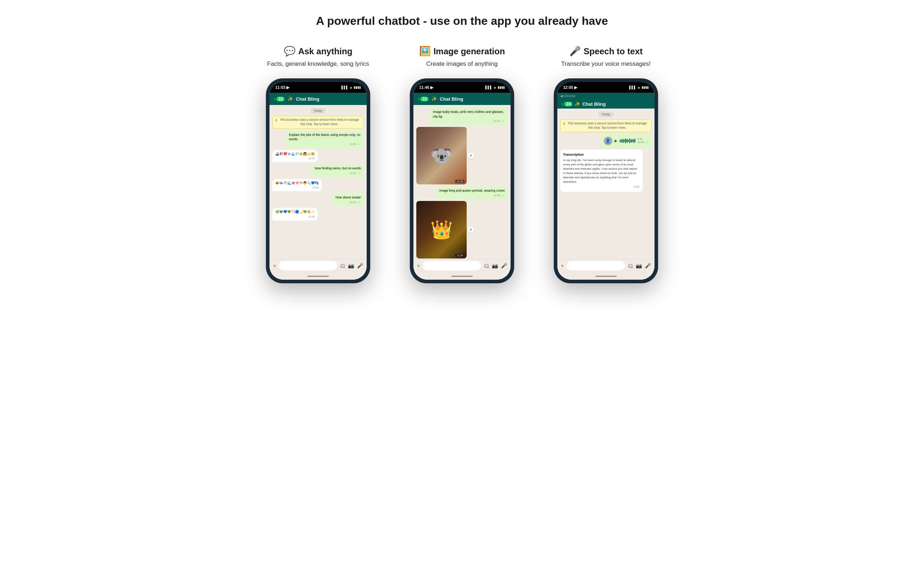 The height and width of the screenshot is (568, 924). Describe the element at coordinates (567, 104) in the screenshot. I see `wa-back-speech: ‹ 24` at that location.